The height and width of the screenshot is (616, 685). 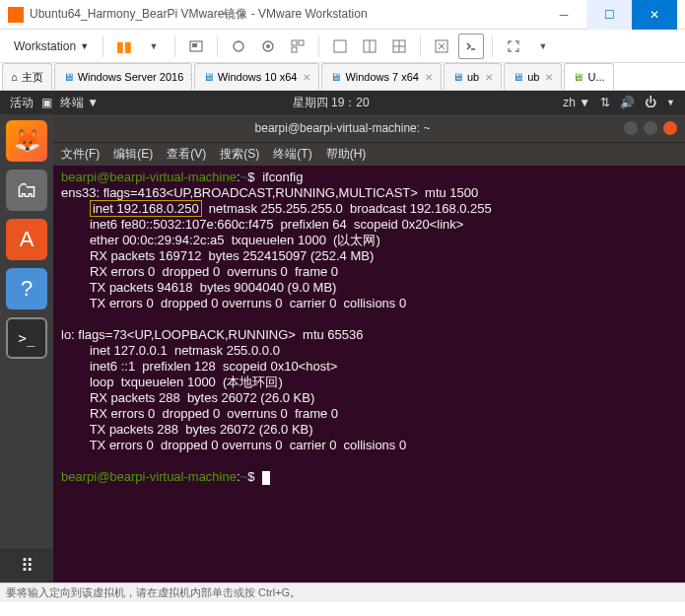 I want to click on fullscreen-button, so click(x=514, y=46).